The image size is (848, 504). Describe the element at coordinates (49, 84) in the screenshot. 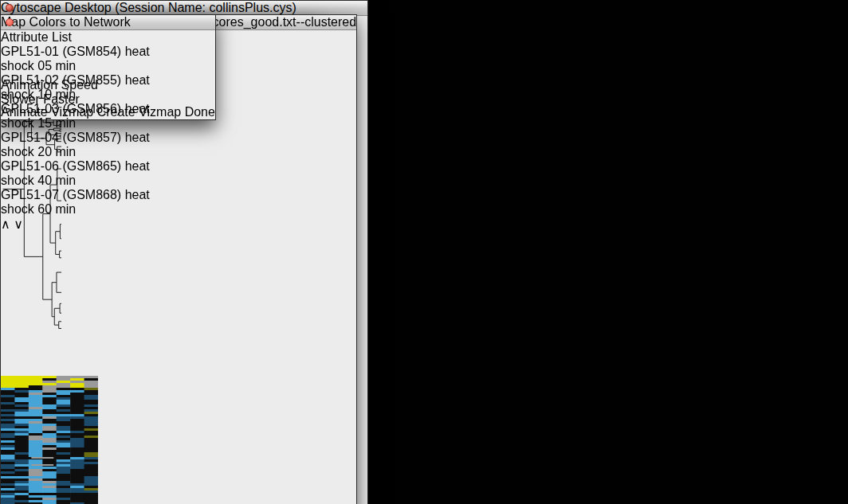

I see `animation-speed-label: Animation Speed` at that location.